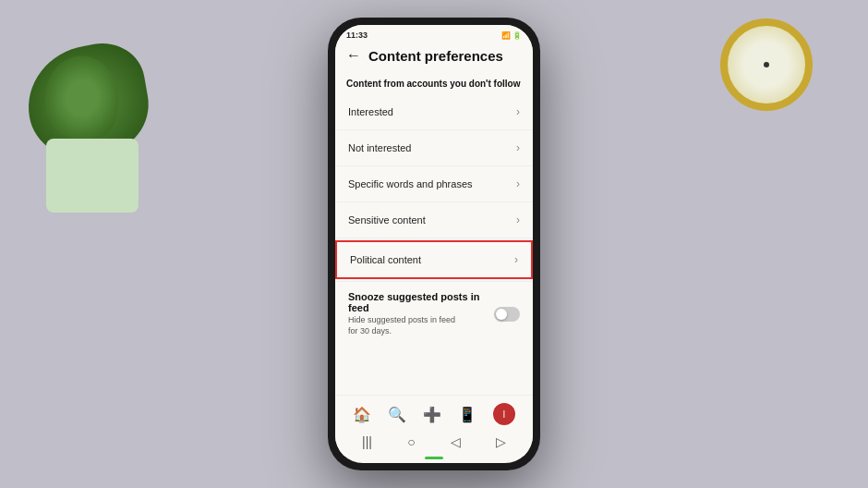 The width and height of the screenshot is (868, 488). I want to click on nav-add-icon: ➕, so click(432, 414).